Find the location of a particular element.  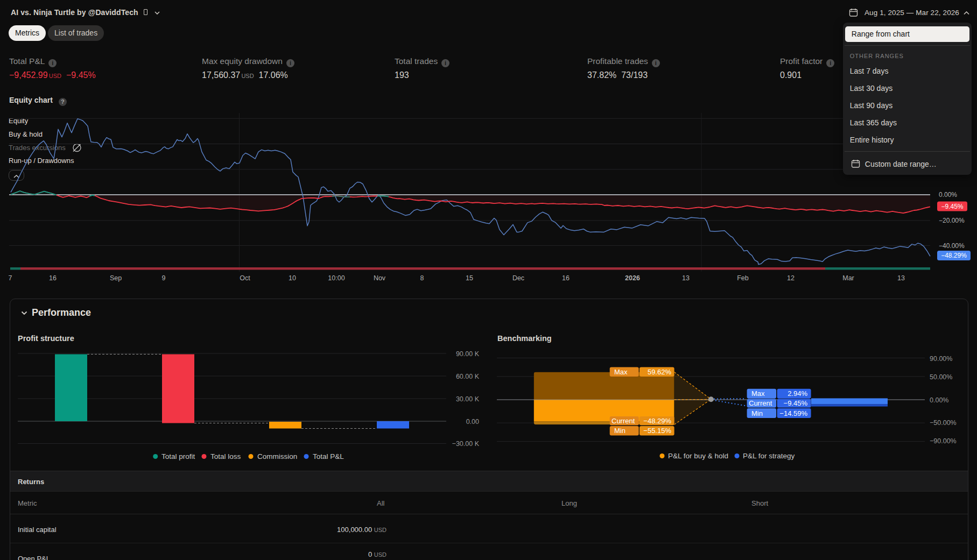

svg-text: 8 is located at coordinates (422, 278).